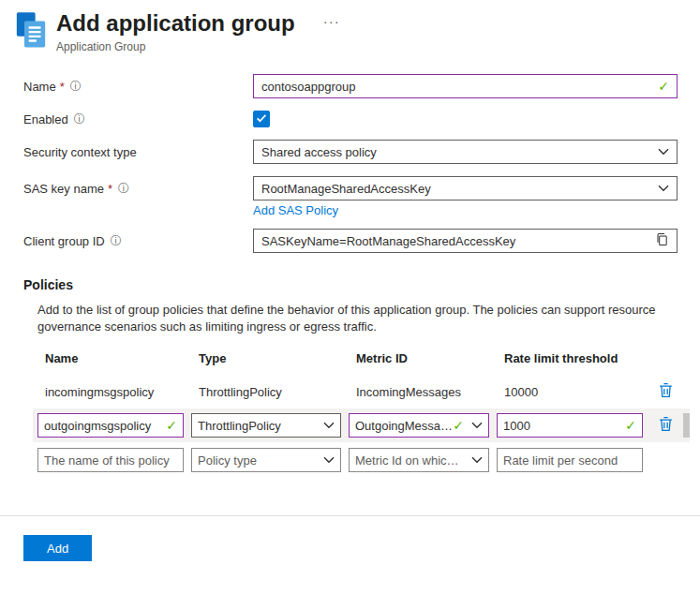 The width and height of the screenshot is (700, 594). I want to click on sas-key-label: SAS key name, so click(64, 189).